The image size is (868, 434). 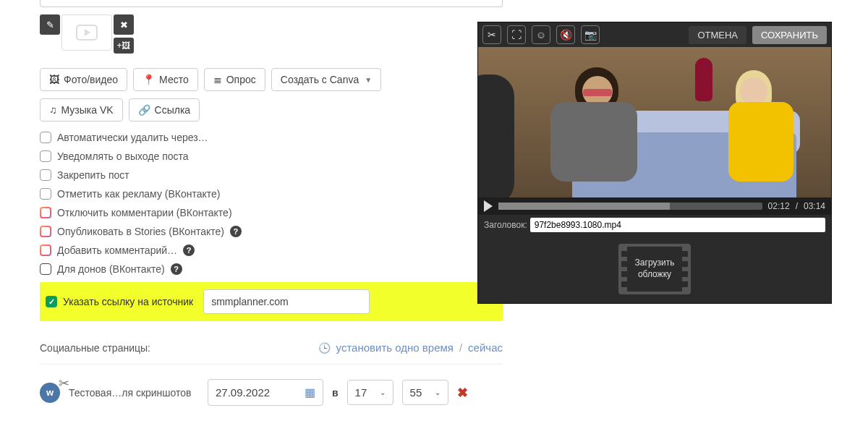 What do you see at coordinates (54, 80) in the screenshot?
I see `image-icon: 🖼` at bounding box center [54, 80].